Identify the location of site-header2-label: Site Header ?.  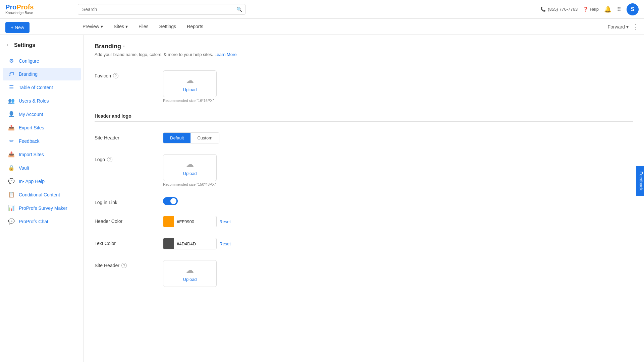
(125, 264).